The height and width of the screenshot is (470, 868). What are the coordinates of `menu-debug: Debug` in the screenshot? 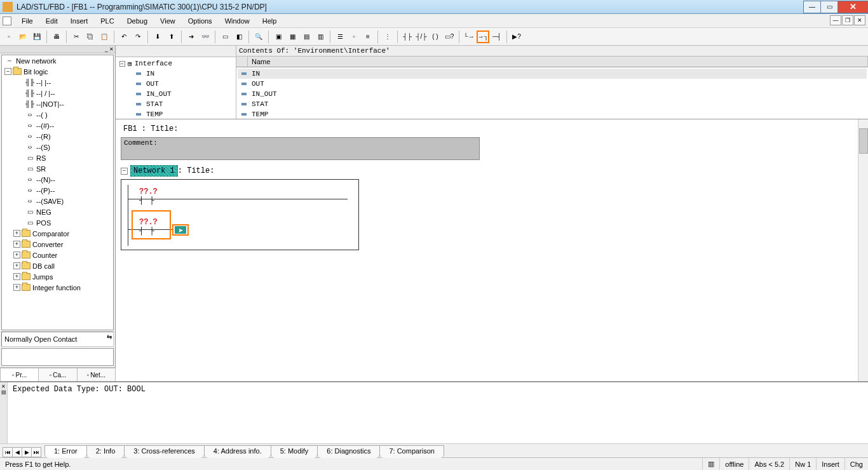 It's located at (137, 21).